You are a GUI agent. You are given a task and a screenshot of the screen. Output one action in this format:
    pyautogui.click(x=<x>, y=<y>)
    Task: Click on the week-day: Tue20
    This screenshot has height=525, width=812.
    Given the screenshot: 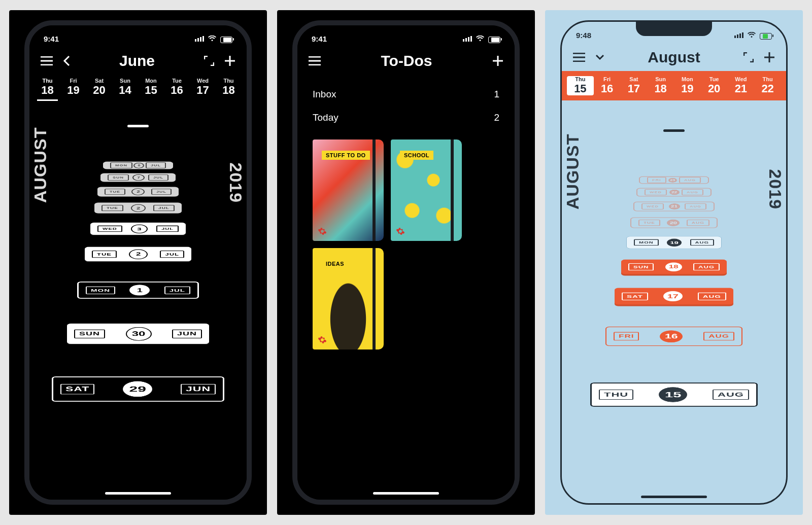 What is the action you would take?
    pyautogui.click(x=715, y=86)
    